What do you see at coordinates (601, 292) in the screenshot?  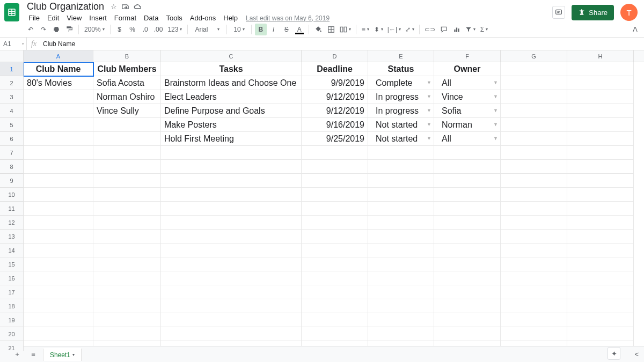 I see `cell-H17` at bounding box center [601, 292].